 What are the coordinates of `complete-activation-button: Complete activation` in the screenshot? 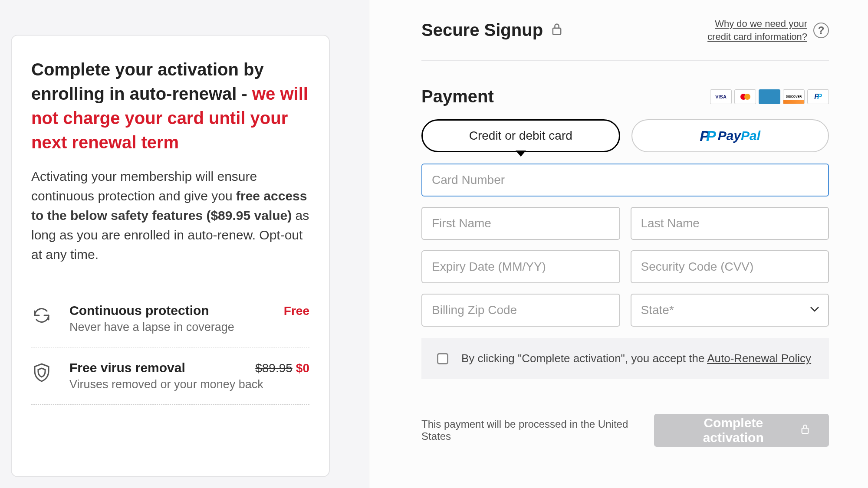 It's located at (741, 430).